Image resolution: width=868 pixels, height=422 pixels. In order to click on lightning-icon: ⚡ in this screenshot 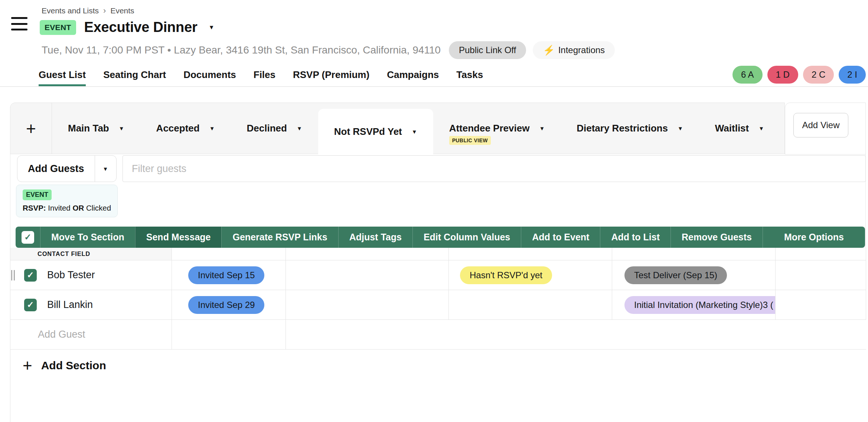, I will do `click(549, 50)`.